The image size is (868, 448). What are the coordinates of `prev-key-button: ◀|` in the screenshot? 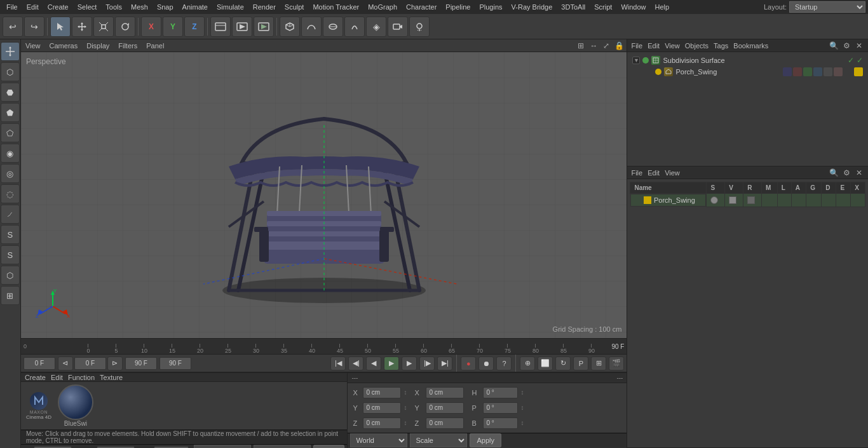 It's located at (356, 363).